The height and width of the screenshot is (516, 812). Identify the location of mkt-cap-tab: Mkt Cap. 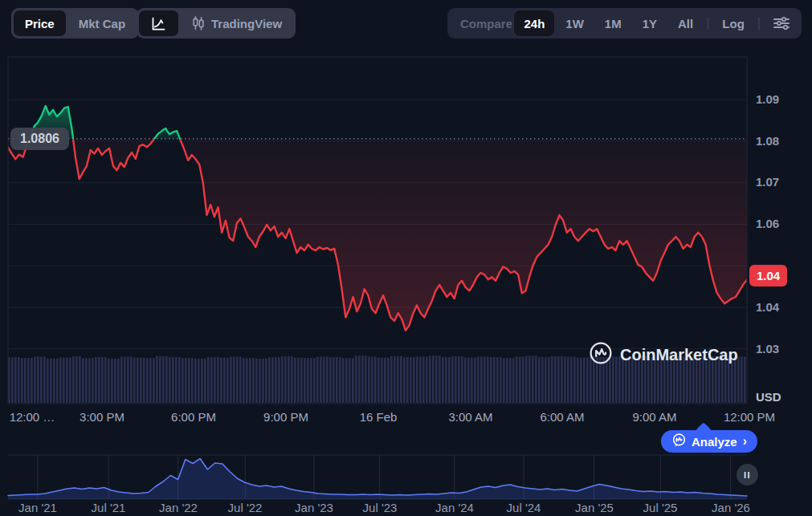
(102, 23).